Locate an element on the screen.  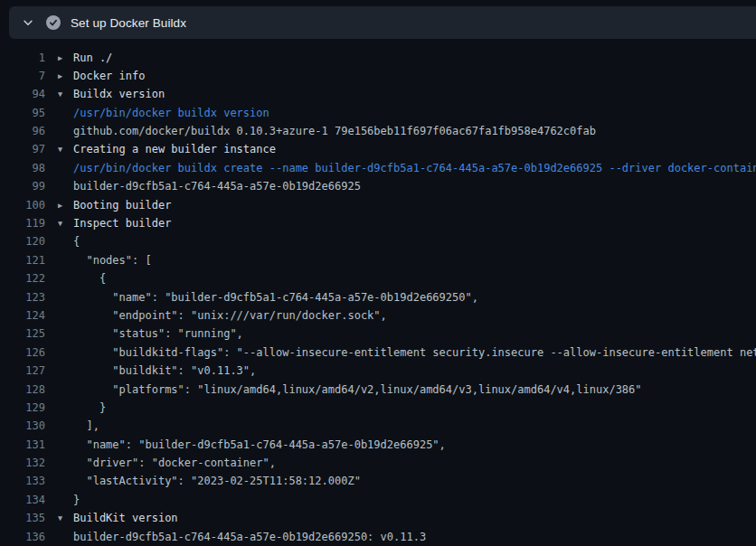
output-text: "endpoint": "unix:///var/run/docker.sock… is located at coordinates (230, 315).